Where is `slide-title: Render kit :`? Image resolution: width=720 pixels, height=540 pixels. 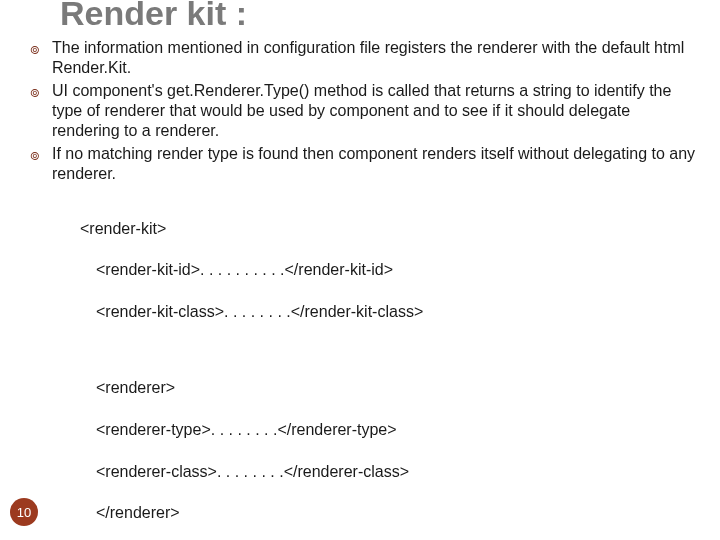
slide-title: Render kit : is located at coordinates (154, 16).